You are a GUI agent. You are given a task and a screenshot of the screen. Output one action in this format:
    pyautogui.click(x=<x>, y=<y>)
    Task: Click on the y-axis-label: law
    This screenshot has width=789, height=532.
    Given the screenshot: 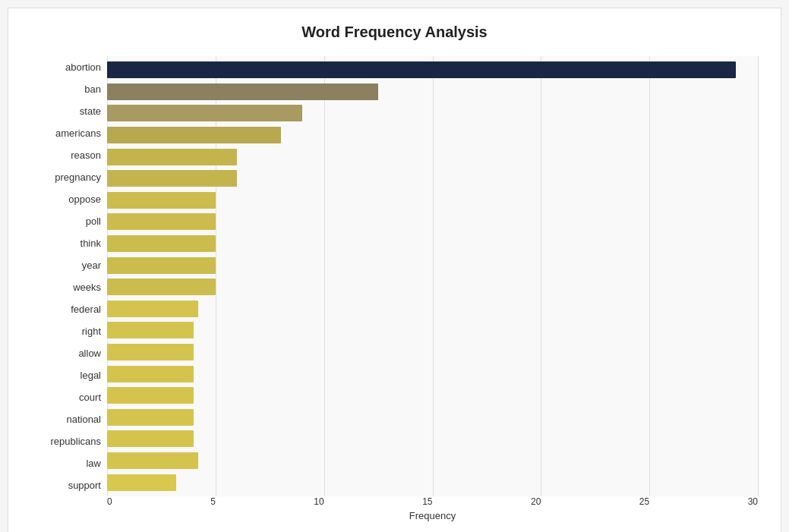 What is the action you would take?
    pyautogui.click(x=93, y=463)
    